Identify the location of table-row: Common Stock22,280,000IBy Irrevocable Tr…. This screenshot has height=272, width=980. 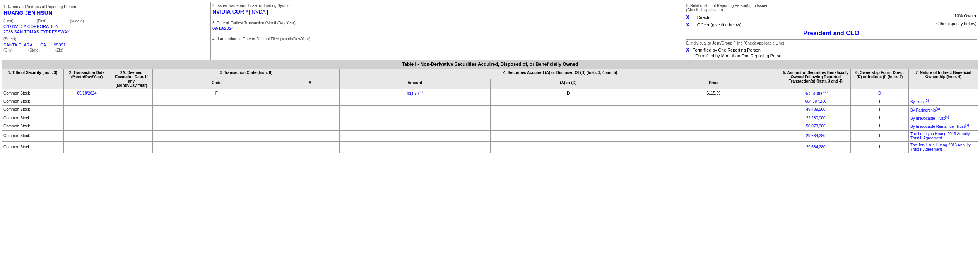
(490, 118).